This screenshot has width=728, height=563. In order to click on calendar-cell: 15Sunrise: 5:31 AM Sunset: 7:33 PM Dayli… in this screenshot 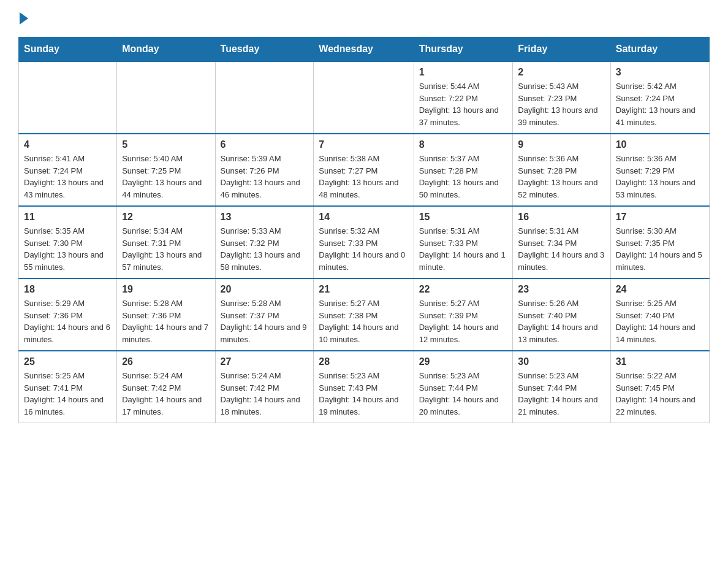, I will do `click(463, 242)`.